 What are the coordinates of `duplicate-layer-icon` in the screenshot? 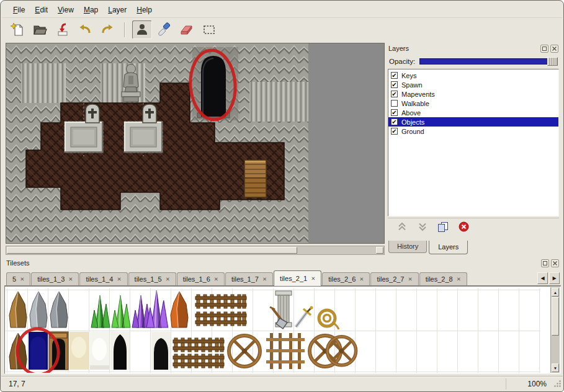 It's located at (443, 227).